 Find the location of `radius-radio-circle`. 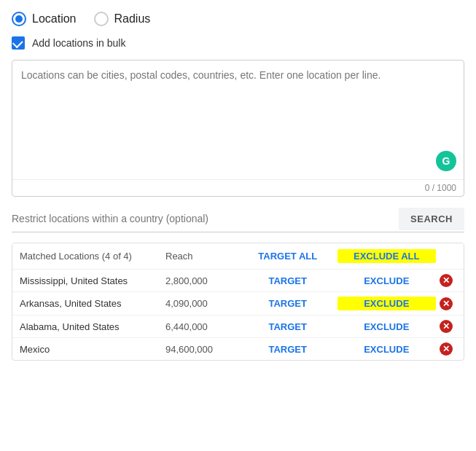

radius-radio-circle is located at coordinates (101, 19).